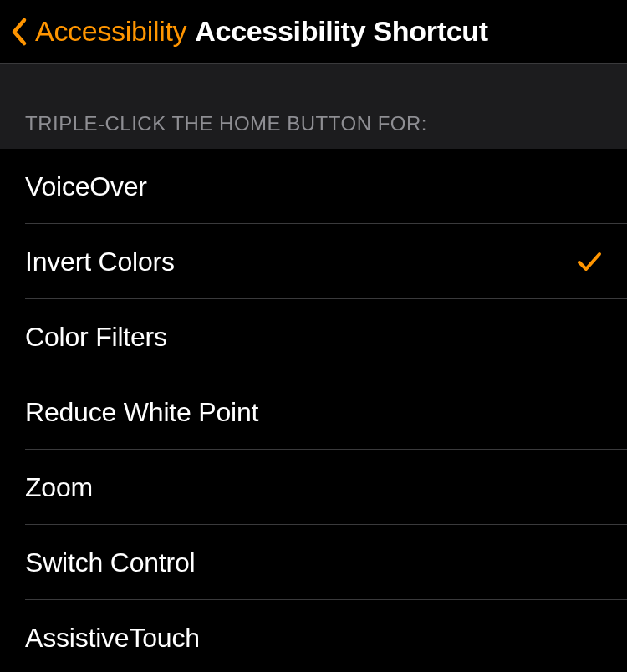 This screenshot has height=672, width=627. Describe the element at coordinates (314, 32) in the screenshot. I see `navigation-bar: Accessibility Accessibility Shortcut` at that location.